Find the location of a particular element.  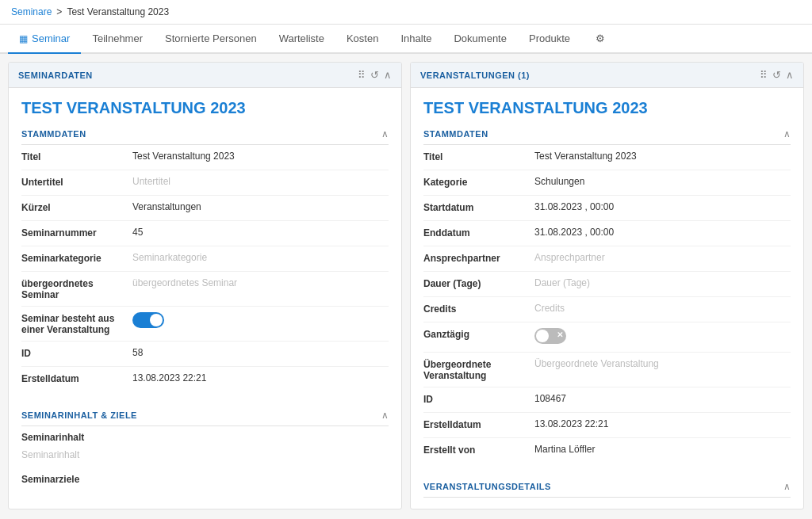

field-uebergeordnetes-seminar: übergeordnetesSeminar übergeordnetes Sem… is located at coordinates (205, 289).